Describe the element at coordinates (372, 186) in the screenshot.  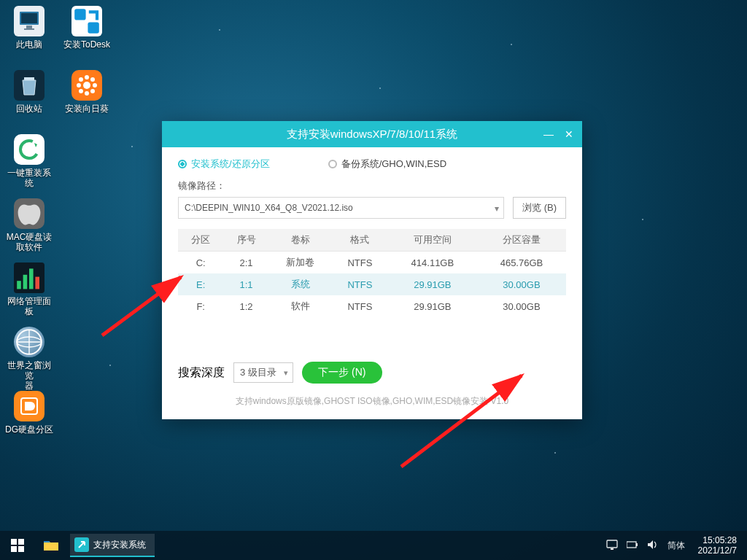
I see `image-path-label: 镜像路径：` at that location.